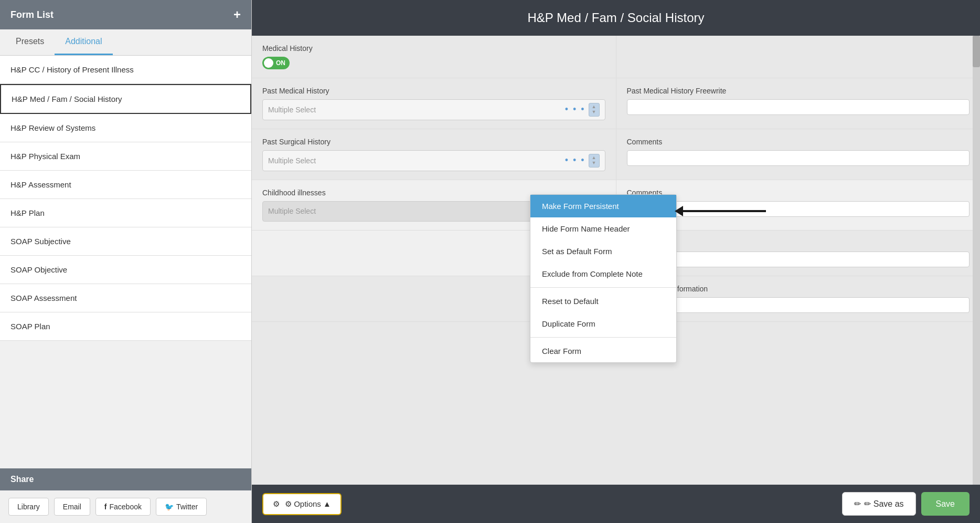 This screenshot has height=523, width=980. Describe the element at coordinates (906, 504) in the screenshot. I see `bottom-right-buttons: ✏ ✏ Save as Save` at that location.